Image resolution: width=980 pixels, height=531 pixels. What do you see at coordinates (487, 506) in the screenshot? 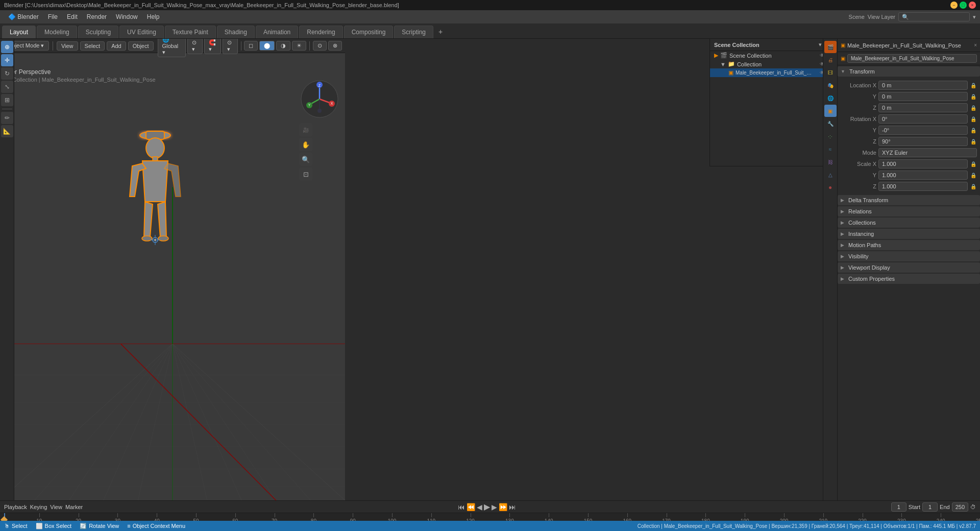
I see `play-btn: ▶` at bounding box center [487, 506].